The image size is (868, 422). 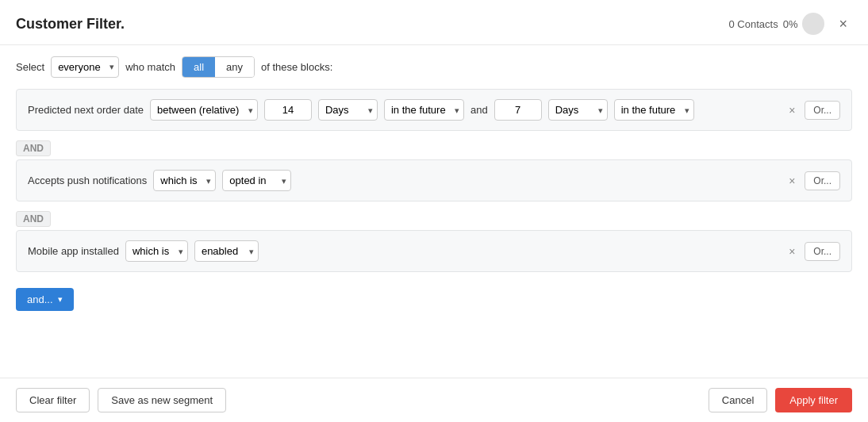 What do you see at coordinates (790, 24) in the screenshot?
I see `header-right: 0 Contacts 0% ×` at bounding box center [790, 24].